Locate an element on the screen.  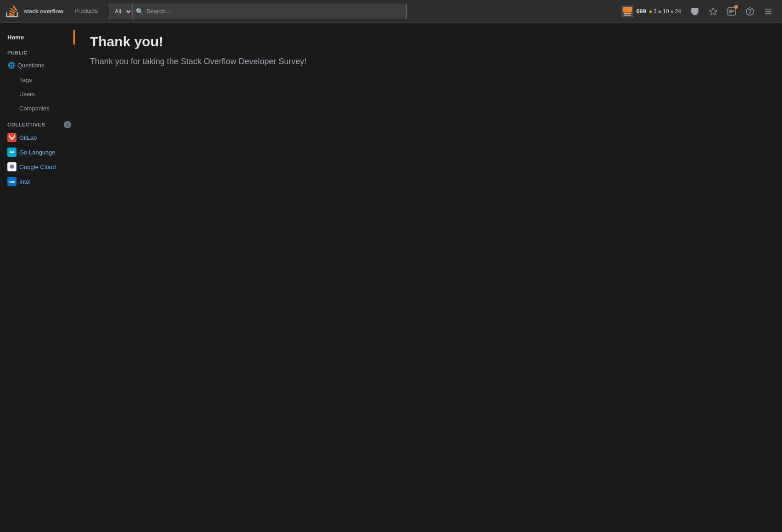
sidebar-item-go-language: Go Language is located at coordinates (38, 152).